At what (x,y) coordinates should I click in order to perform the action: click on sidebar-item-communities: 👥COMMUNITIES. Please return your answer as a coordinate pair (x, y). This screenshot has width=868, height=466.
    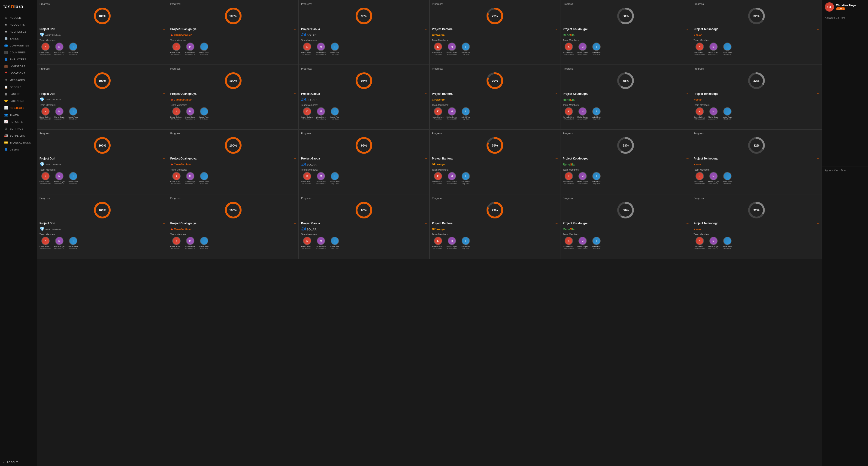
    Looking at the image, I should click on (18, 46).